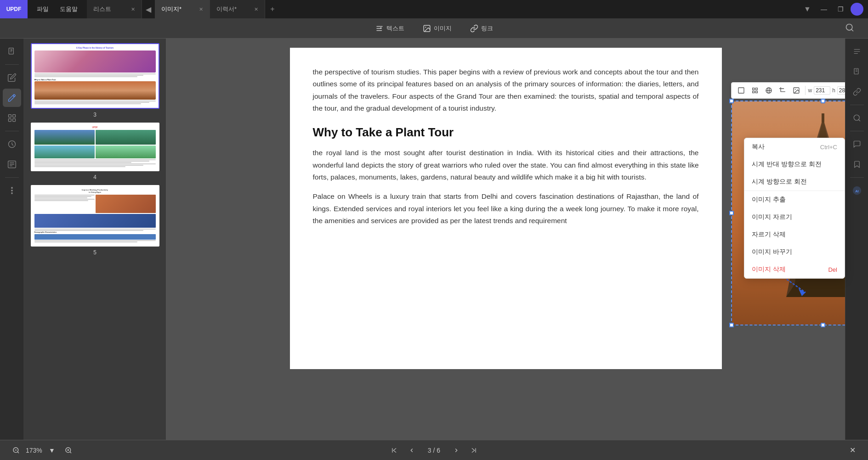  What do you see at coordinates (772, 217) in the screenshot?
I see `ctx-crop-label: 이미지 자르기` at bounding box center [772, 217].